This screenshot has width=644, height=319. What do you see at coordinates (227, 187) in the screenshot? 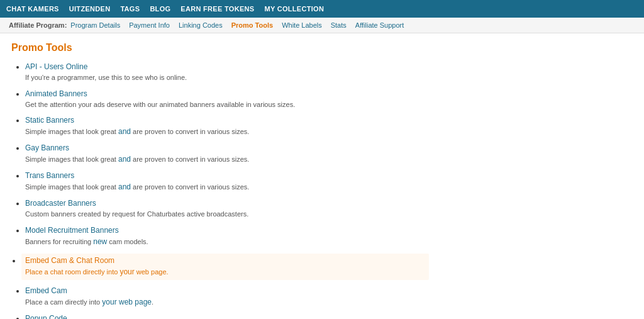
I see `tool-trans-banners-desc: Simple images that look great and are pr…` at bounding box center [227, 187].